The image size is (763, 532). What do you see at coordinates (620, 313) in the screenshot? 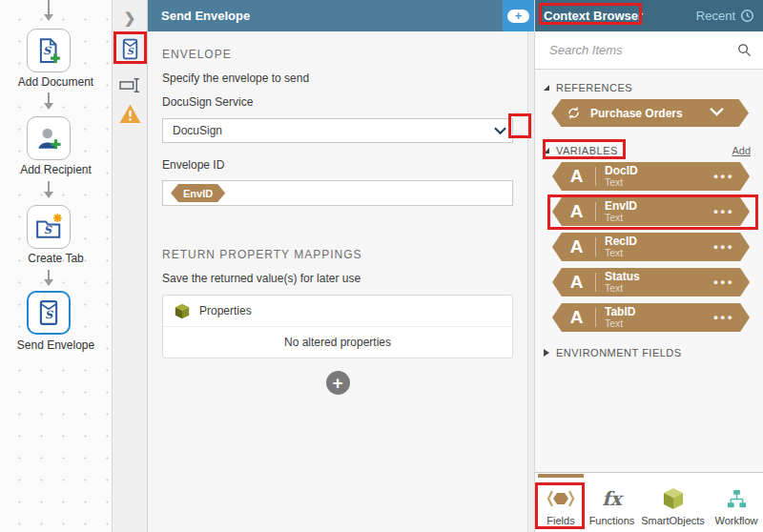
I see `variable-name: TabID` at bounding box center [620, 313].